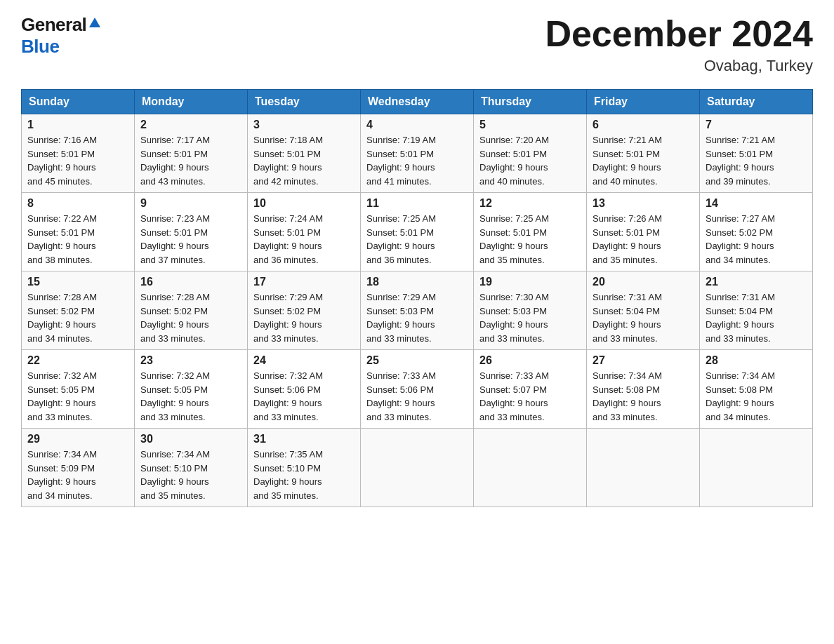  What do you see at coordinates (643, 361) in the screenshot?
I see `day-number: 27` at bounding box center [643, 361].